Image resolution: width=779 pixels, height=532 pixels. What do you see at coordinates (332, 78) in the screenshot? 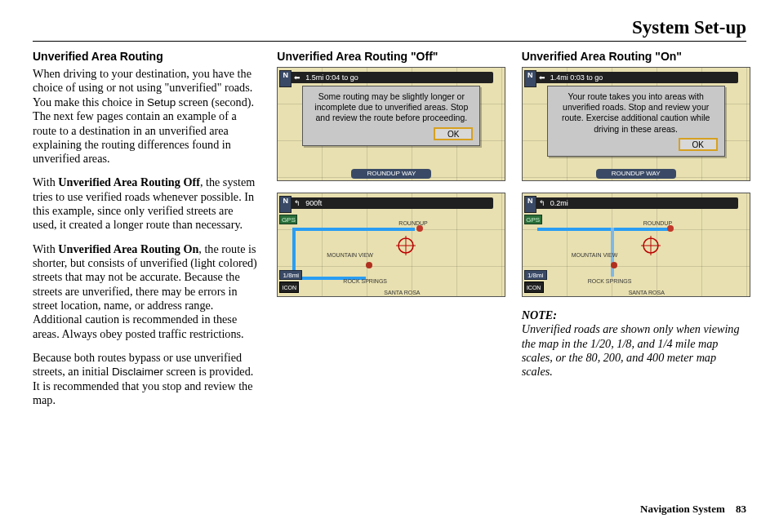
I see `off-topbar-text: 1.5mi 0:04 to go` at bounding box center [332, 78].